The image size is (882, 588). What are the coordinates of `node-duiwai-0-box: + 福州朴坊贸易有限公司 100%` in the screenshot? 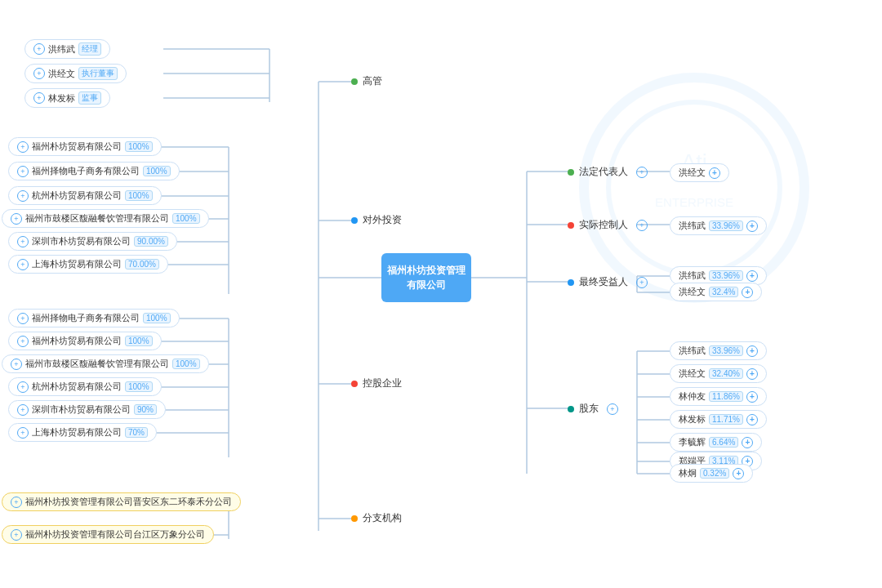 It's located at (85, 147).